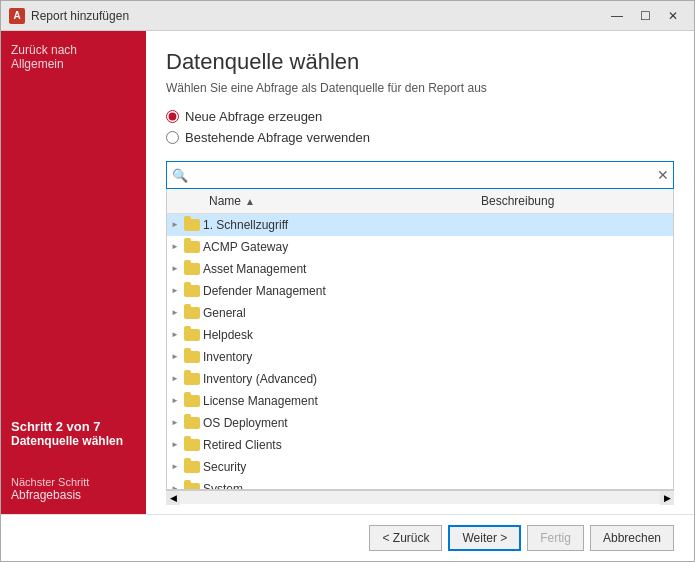  Describe the element at coordinates (173, 498) in the screenshot. I see `scroll-left-button: ◀` at that location.